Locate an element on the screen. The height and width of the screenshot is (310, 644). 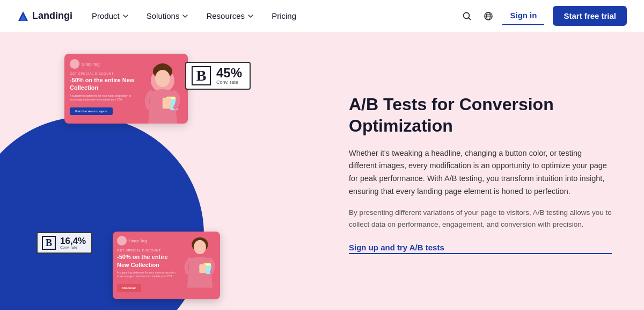
card-b-button: Discover is located at coordinates (129, 288).